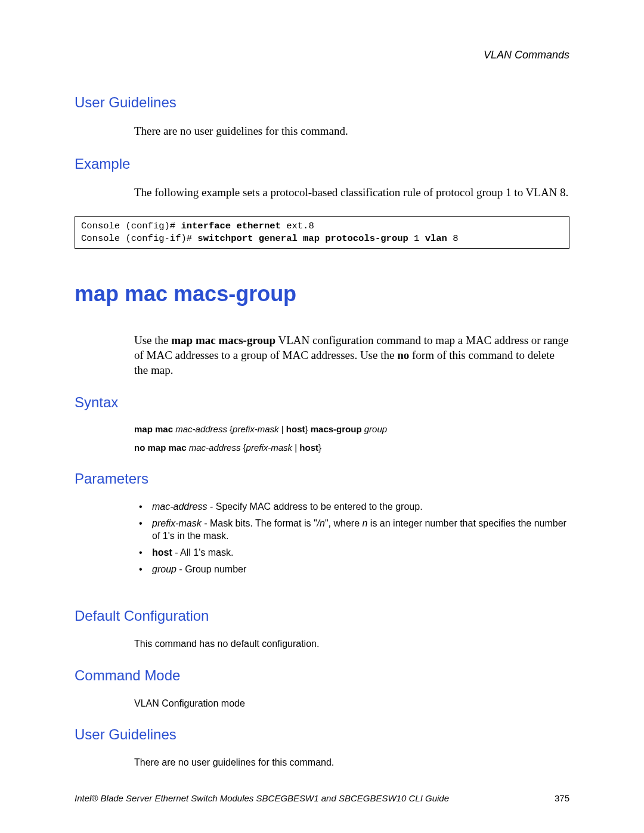 This screenshot has height=833, width=644. I want to click on code-line-2: Console (config-if)# switchport general …, so click(270, 239).